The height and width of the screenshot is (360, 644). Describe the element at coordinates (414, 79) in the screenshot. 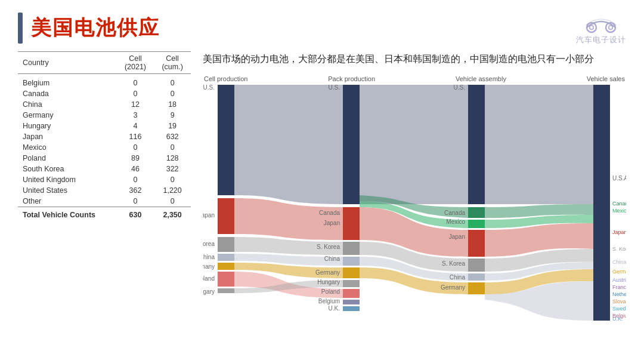

I see `chart-column-labels: Cell production Pack production Vehicle …` at that location.